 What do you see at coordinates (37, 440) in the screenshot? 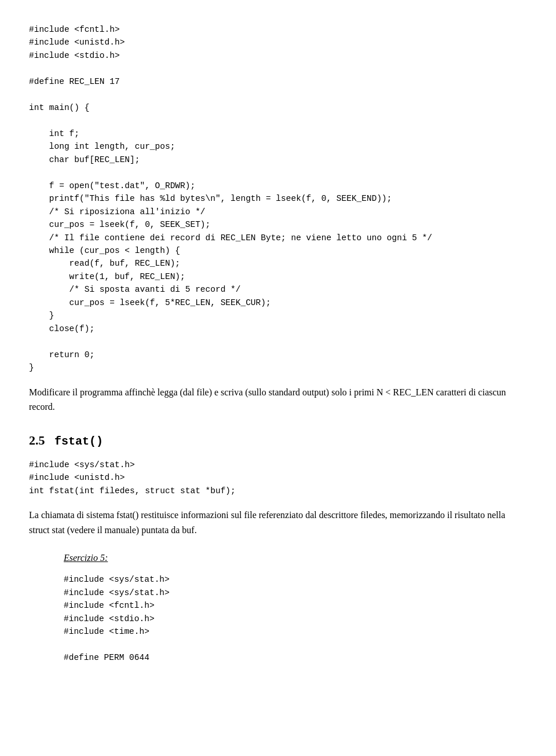
I see `section-number: 2.5` at bounding box center [37, 440].